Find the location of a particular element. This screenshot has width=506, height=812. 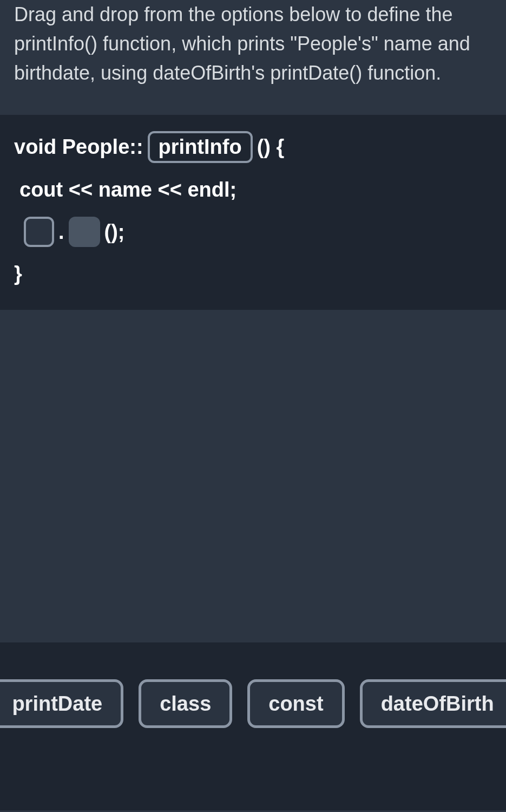

code-line-4: } is located at coordinates (253, 274).